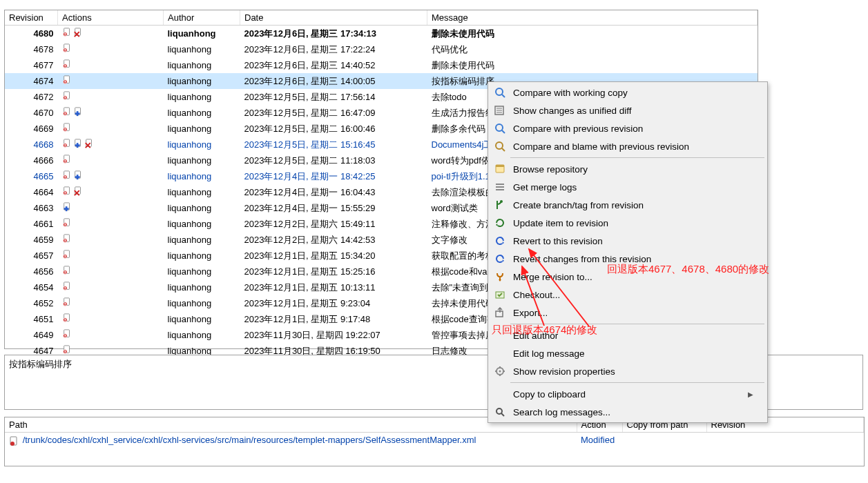 This screenshot has width=868, height=483. I want to click on date: 2023年12月6日, 星期三 17:22:24, so click(310, 50).